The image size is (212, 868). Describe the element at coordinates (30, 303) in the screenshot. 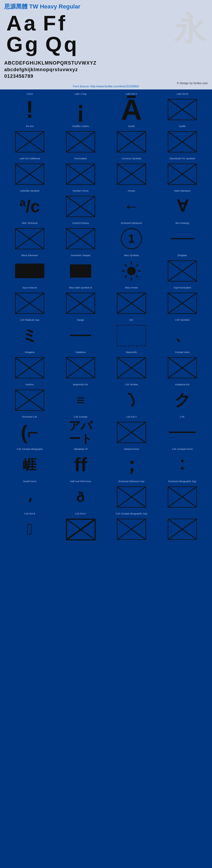

I see `glyph-suparrowsb` at that location.